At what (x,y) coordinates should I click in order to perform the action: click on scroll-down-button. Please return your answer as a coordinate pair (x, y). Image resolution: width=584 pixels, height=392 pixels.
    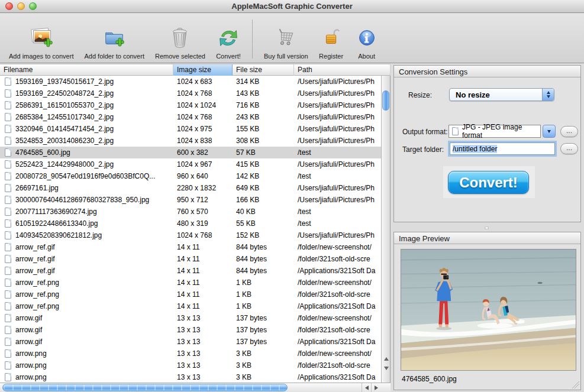
    Looking at the image, I should click on (386, 368).